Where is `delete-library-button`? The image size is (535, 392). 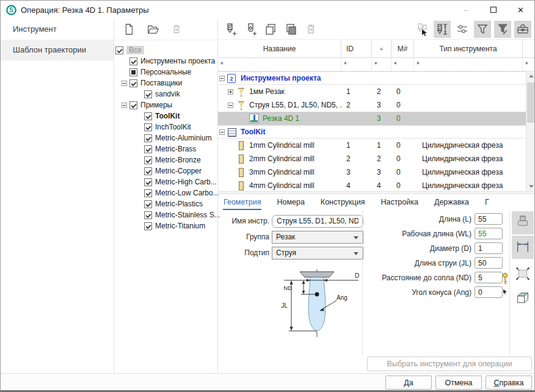 delete-library-button is located at coordinates (177, 29).